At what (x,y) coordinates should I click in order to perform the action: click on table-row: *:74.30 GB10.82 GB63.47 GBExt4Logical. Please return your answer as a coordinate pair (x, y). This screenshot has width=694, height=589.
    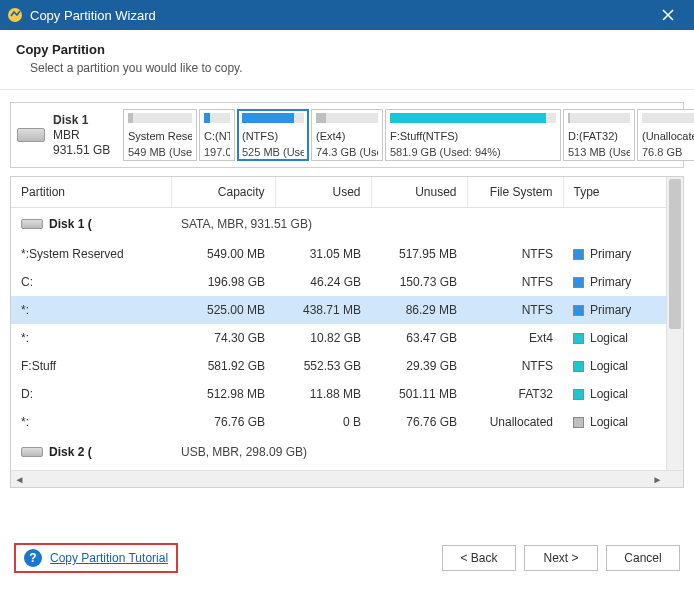
    Looking at the image, I should click on (347, 338).